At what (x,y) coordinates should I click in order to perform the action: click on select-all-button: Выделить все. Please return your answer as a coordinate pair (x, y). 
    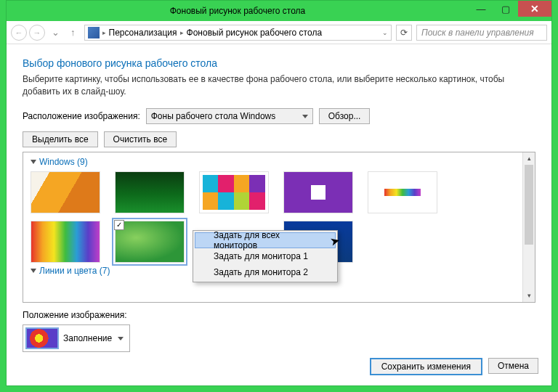
    Looking at the image, I should click on (60, 139).